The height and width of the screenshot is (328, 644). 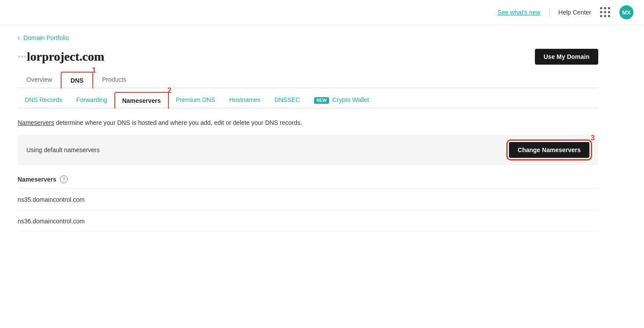 What do you see at coordinates (308, 222) in the screenshot?
I see `nameserver-entry-2: ns36.domaincontrol.com` at bounding box center [308, 222].